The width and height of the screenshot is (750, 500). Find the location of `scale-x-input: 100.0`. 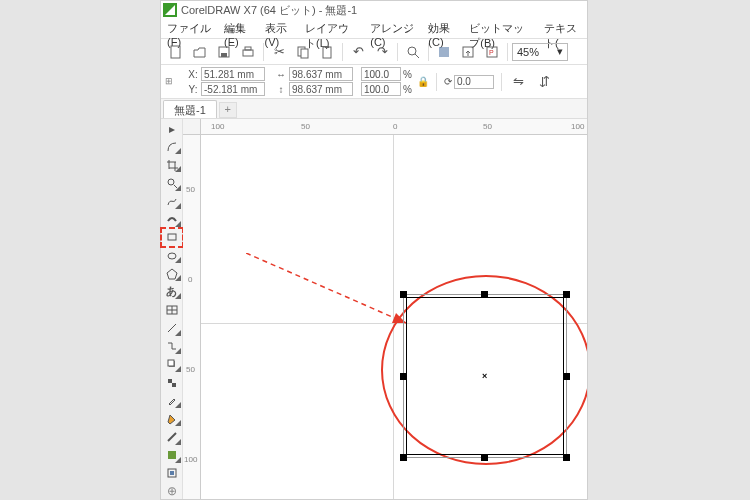

scale-x-input: 100.0 is located at coordinates (381, 74).